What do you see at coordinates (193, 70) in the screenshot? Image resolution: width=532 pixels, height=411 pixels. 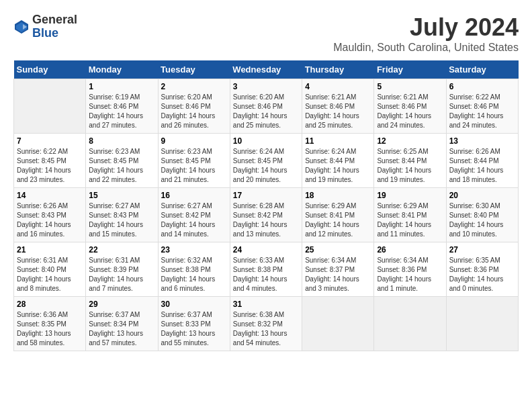 I see `header-tuesday: Tuesday` at bounding box center [193, 70].